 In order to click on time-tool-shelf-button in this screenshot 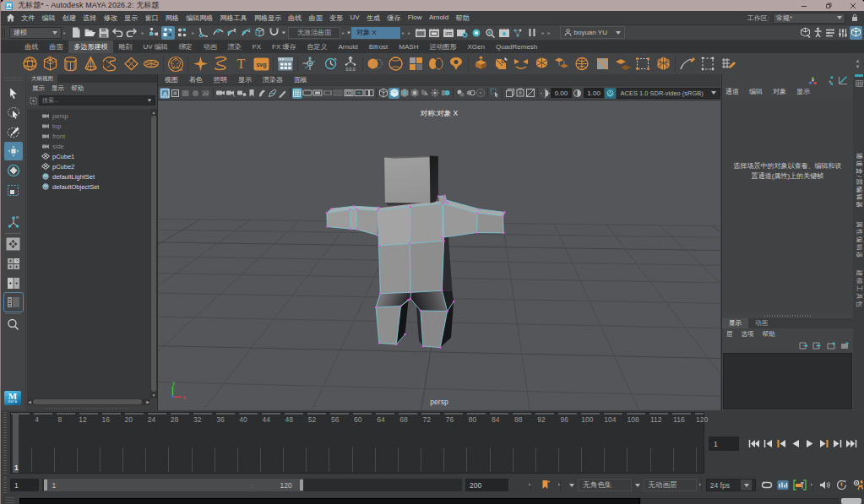, I will do `click(330, 64)`.